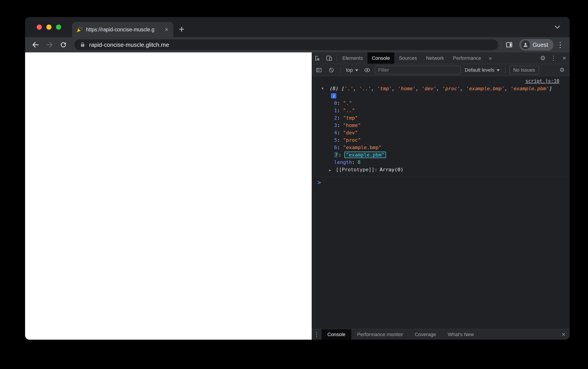  What do you see at coordinates (167, 30) in the screenshot?
I see `tab-close-icon: ×` at bounding box center [167, 30].